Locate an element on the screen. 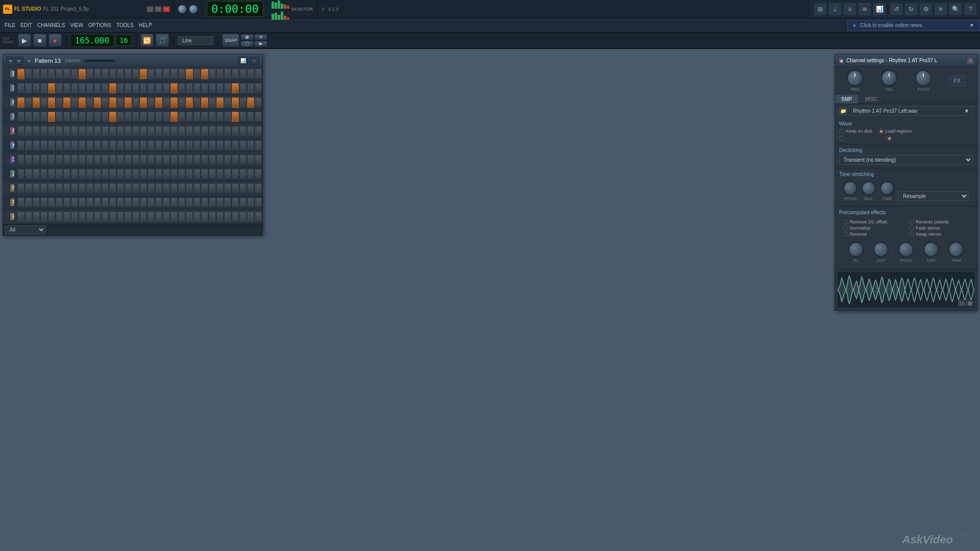  help-icon: ? is located at coordinates (970, 9).